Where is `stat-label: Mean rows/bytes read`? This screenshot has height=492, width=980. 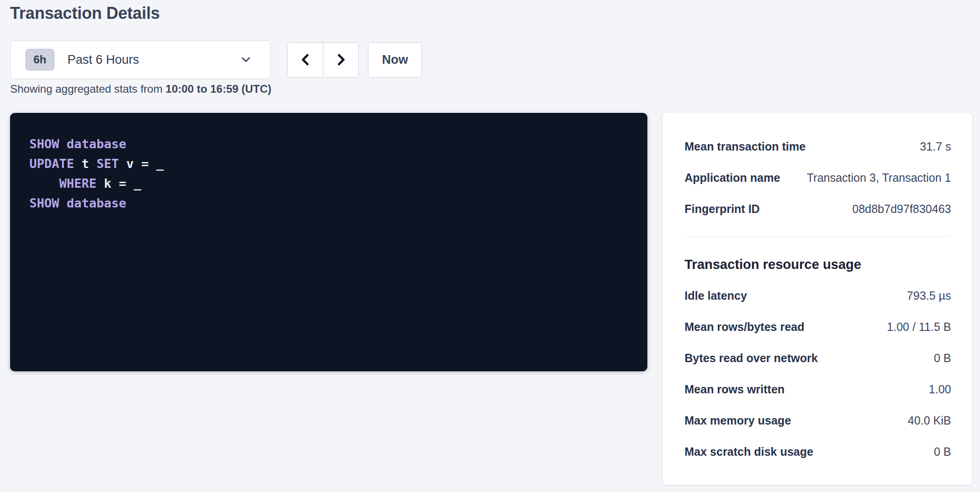
stat-label: Mean rows/bytes read is located at coordinates (744, 327).